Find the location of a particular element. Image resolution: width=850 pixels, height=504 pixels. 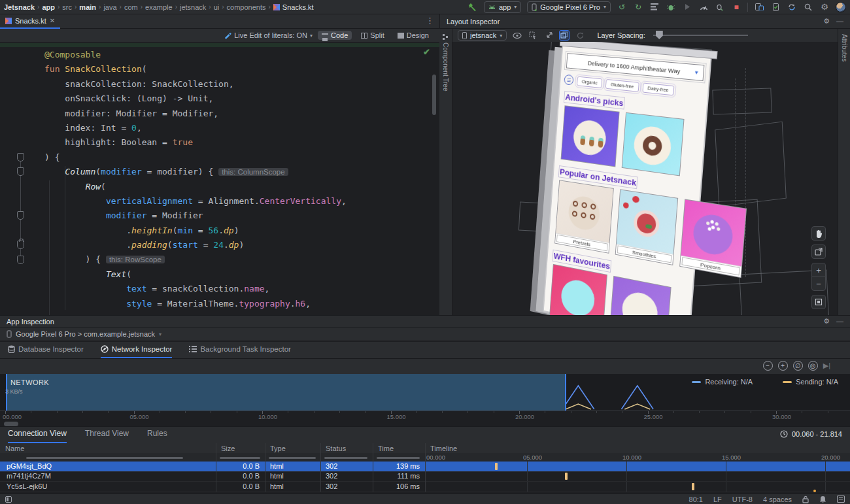

editor-options-kebab-icon: ⋮ is located at coordinates (430, 21).